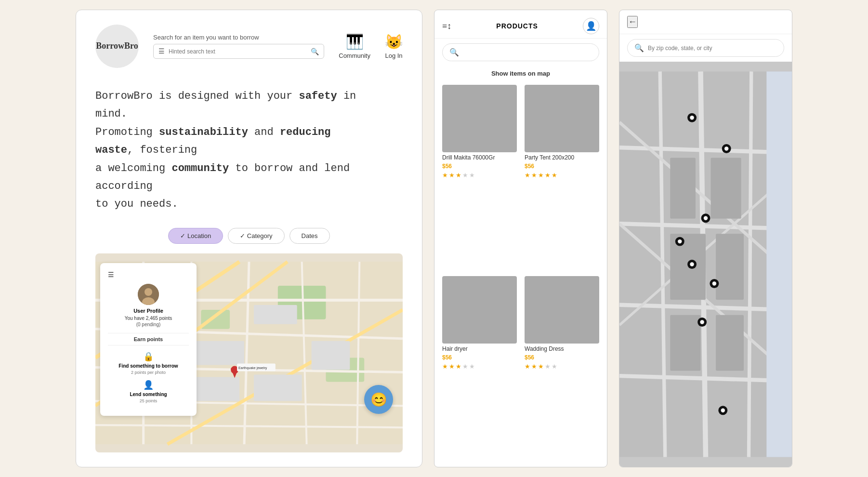 The height and width of the screenshot is (477, 868). I want to click on filter-tab-category: ✓ Category, so click(256, 236).